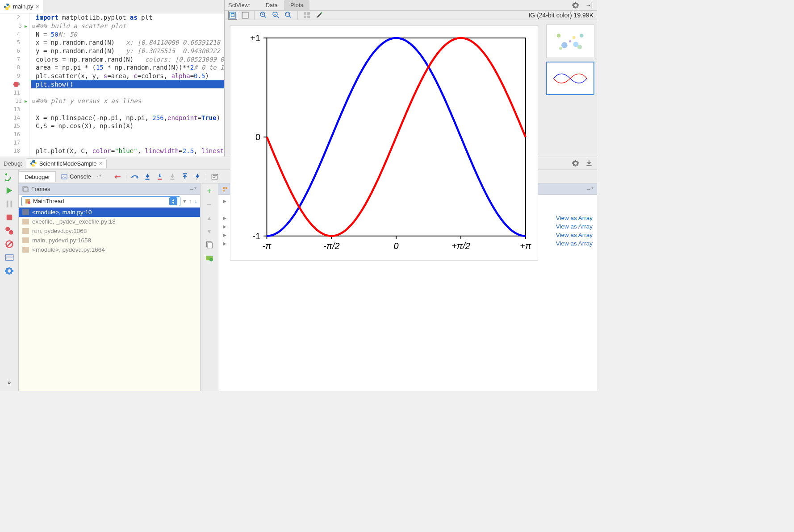  I want to click on watch-down-icon: ▼, so click(209, 231).